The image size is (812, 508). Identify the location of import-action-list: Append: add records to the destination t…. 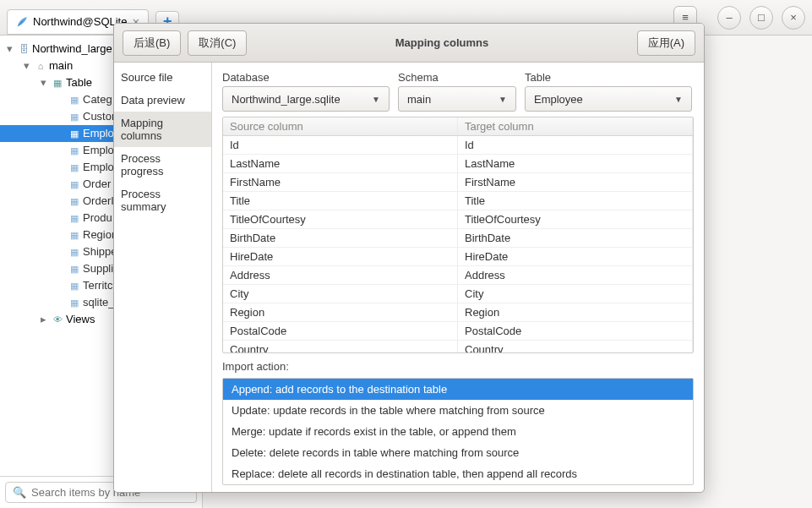
(458, 431).